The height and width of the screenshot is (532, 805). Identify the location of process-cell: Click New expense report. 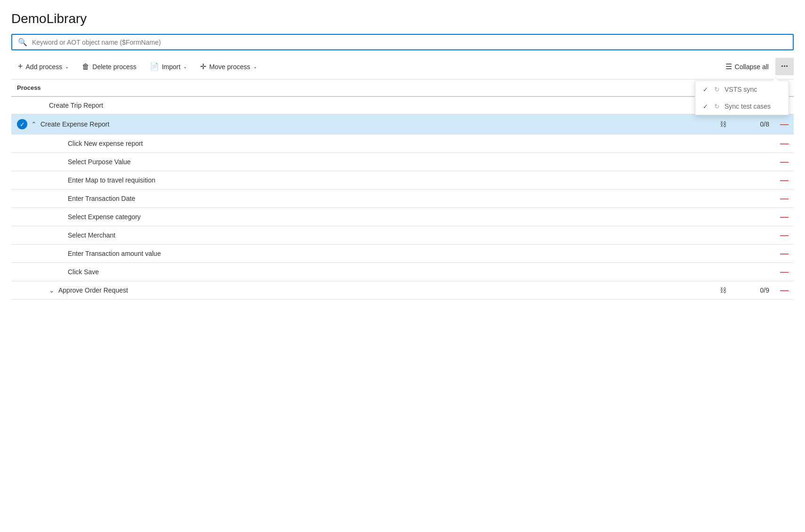
(360, 143).